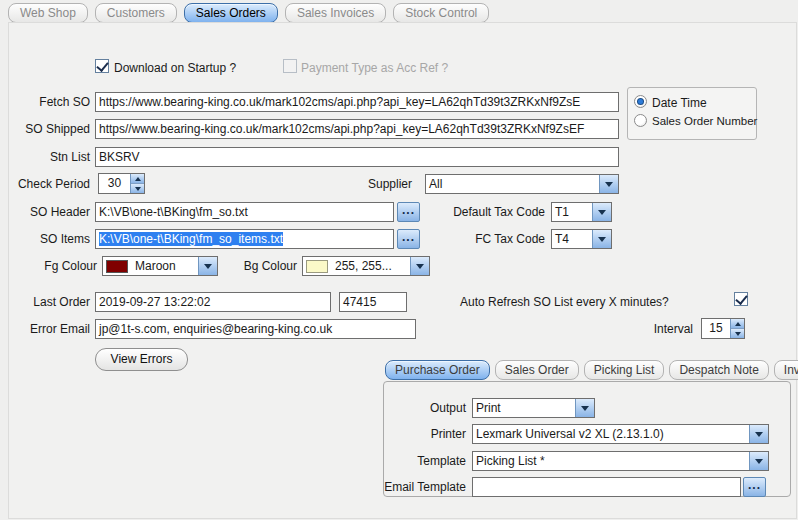 The width and height of the screenshot is (798, 520). I want to click on output-combo: Print, so click(534, 408).